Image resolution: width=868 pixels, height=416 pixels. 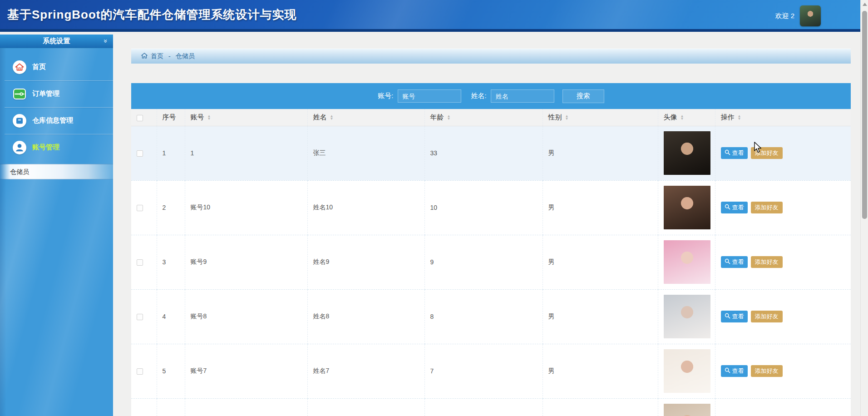 I want to click on sidebar-item-warehouse-info: 仓库信息管理, so click(x=56, y=121).